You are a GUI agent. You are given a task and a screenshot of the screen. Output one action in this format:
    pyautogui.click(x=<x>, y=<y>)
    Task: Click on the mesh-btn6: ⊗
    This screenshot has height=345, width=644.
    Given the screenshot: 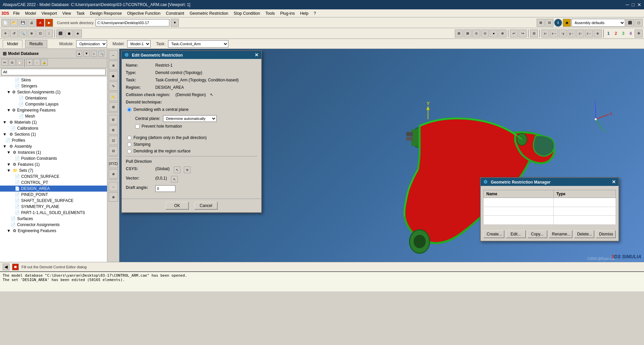 What is the action you would take?
    pyautogui.click(x=502, y=33)
    